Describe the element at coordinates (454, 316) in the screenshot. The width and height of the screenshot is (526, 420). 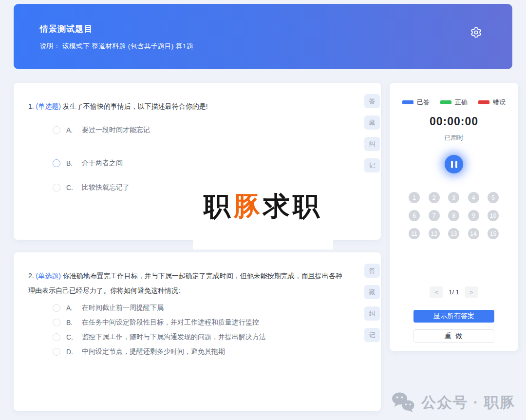
I see `show-all-answers-button: 显示所有答案` at that location.